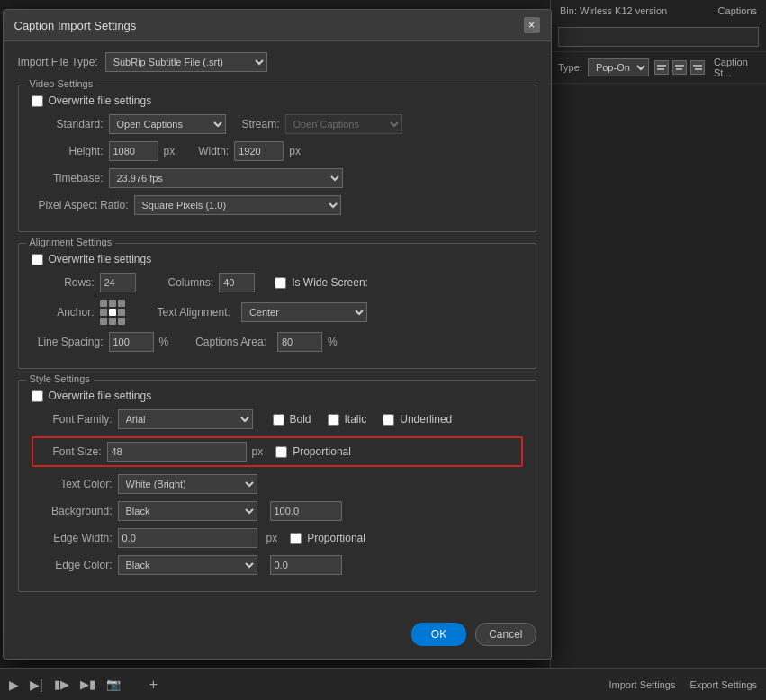  Describe the element at coordinates (71, 242) in the screenshot. I see `alignment-settings-title: Alignment Settings` at that location.